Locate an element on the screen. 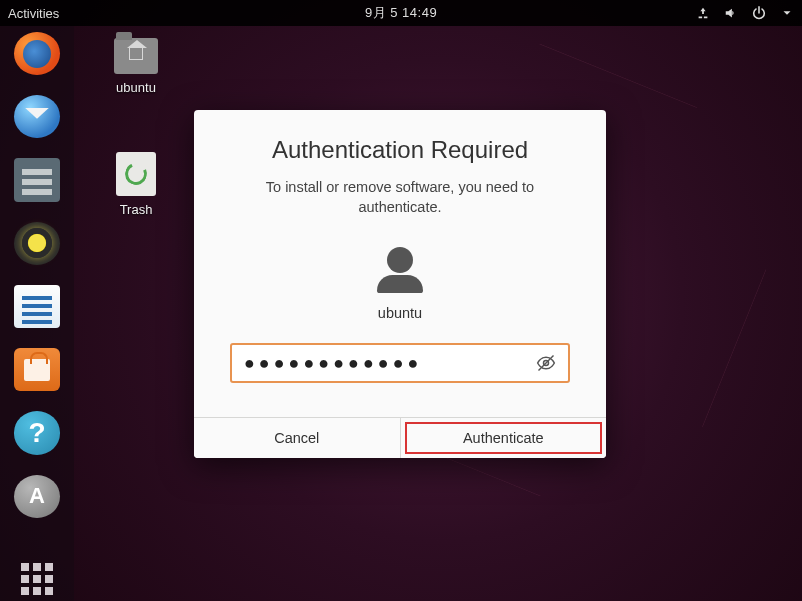 This screenshot has width=802, height=601. cancel-button: Cancel is located at coordinates (298, 438).